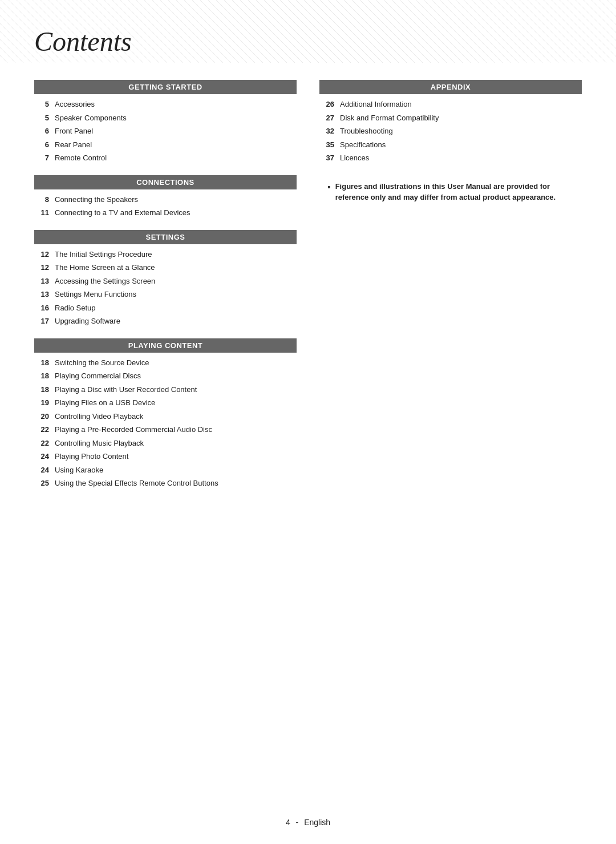 The image size is (616, 844). Describe the element at coordinates (451, 104) in the screenshot. I see `toc-entry: 26 Additional Information` at that location.